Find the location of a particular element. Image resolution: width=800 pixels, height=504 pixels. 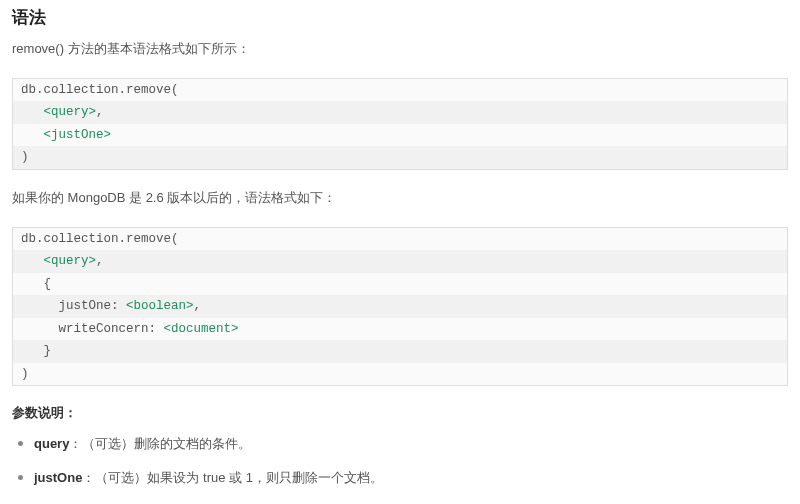

syntax-heading: 语法 is located at coordinates (400, 18).